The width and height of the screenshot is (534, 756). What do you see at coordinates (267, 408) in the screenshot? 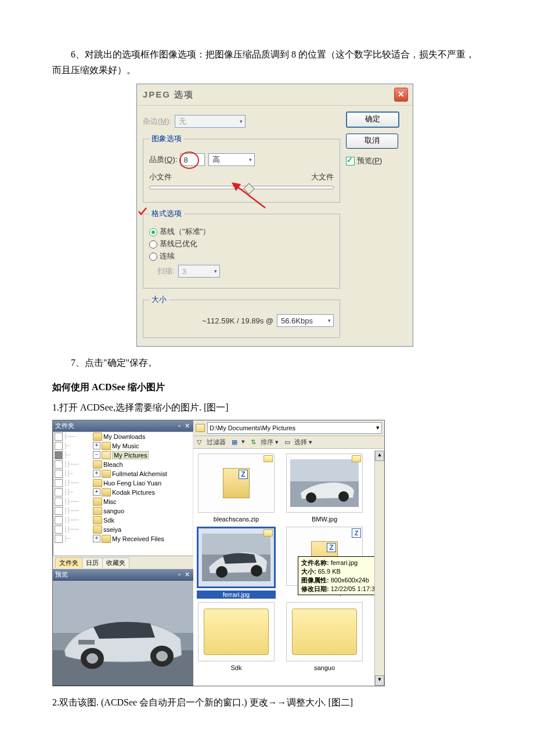
I see `paragraph-step1: 1.打开 ACDSee,选择需要缩小的图片. [图一]` at bounding box center [267, 408].